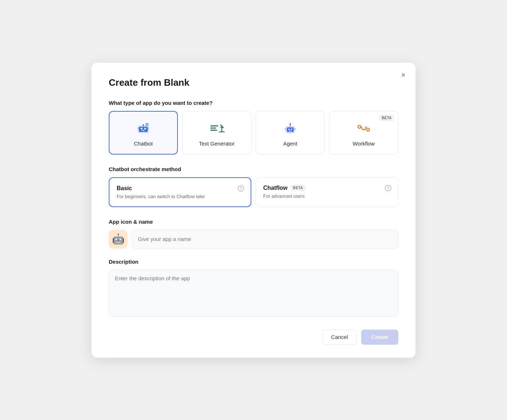 The width and height of the screenshot is (507, 420). I want to click on workflow-icon, so click(364, 128).